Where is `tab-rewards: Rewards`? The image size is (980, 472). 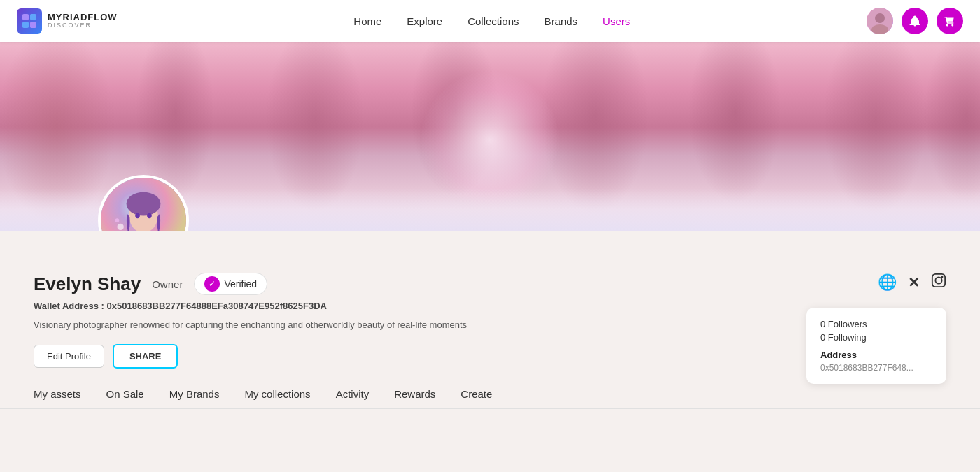
tab-rewards: Rewards is located at coordinates (414, 396).